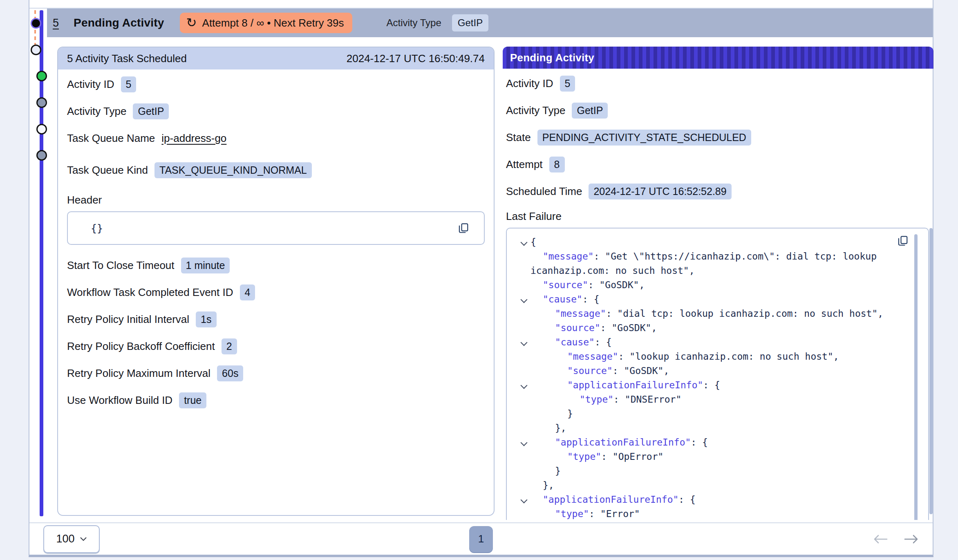  I want to click on field-row-task-queue-kind: Task Queue KindTASK_QUEUE_KIND_NORMAL, so click(276, 170).